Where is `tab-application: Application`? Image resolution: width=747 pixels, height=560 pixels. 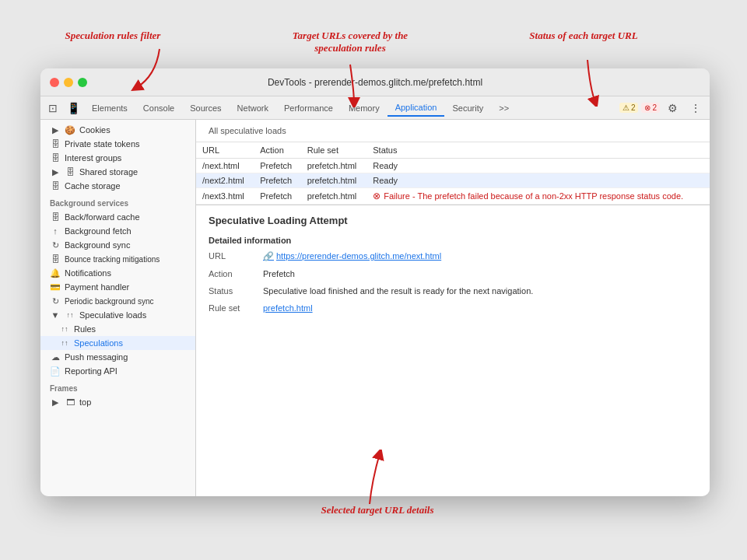
tab-application: Application is located at coordinates (416, 108).